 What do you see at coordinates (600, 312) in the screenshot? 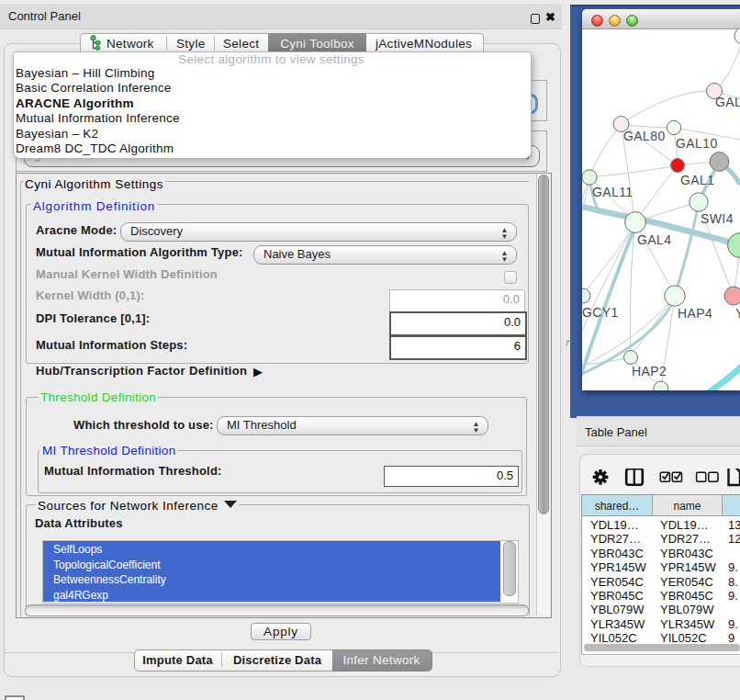
I see `svg-text: GCY1` at bounding box center [600, 312].